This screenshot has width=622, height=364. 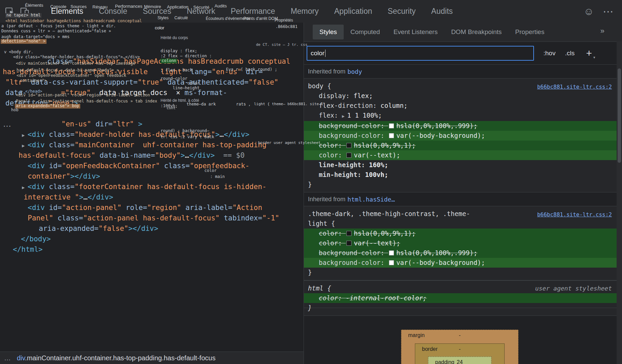 What do you see at coordinates (201, 11) in the screenshot?
I see `tab-network: Network` at bounding box center [201, 11].